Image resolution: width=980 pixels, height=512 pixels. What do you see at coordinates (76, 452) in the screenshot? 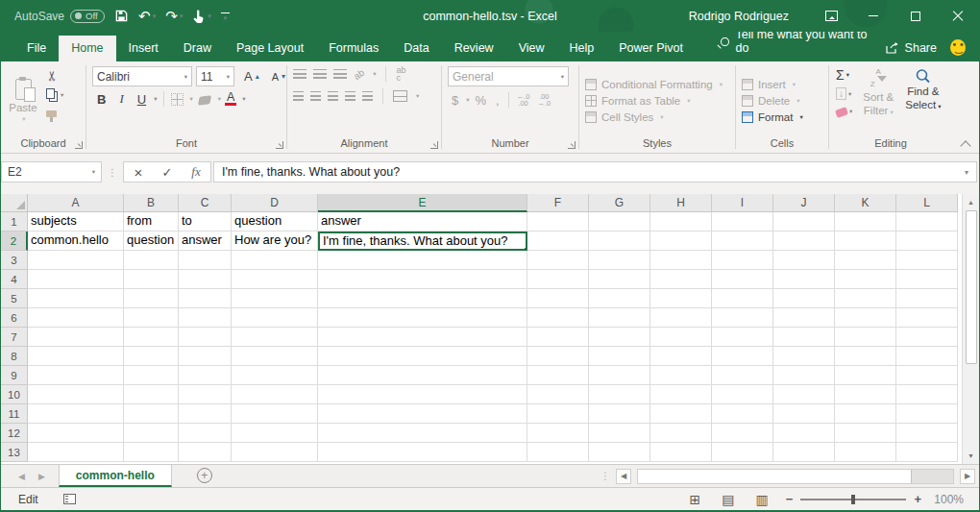
I see `cell-A13` at bounding box center [76, 452].